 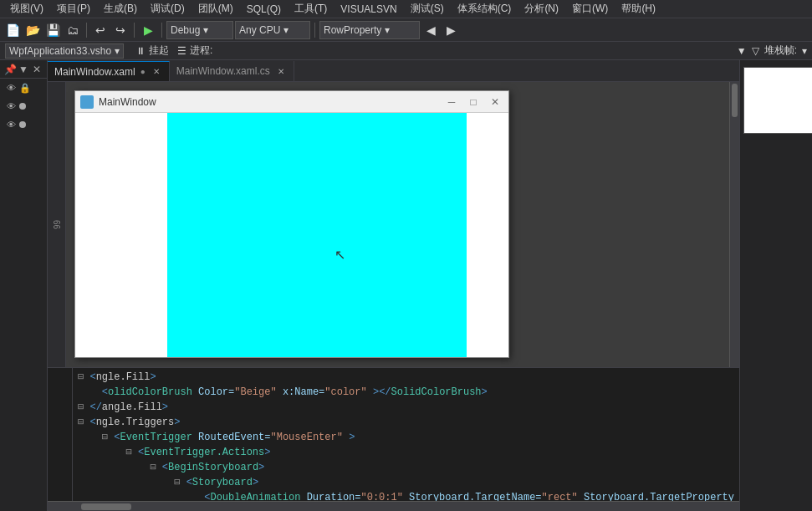 What do you see at coordinates (781, 50) in the screenshot?
I see `stack-frame-label: 堆栈帧:` at bounding box center [781, 50].